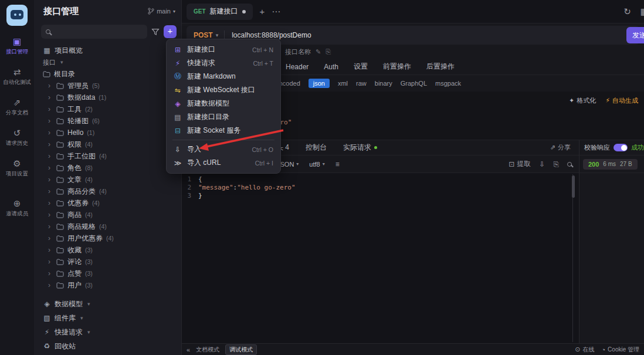 The height and width of the screenshot is (355, 644). What do you see at coordinates (47, 318) in the screenshot?
I see `component-library-icon: ▧` at bounding box center [47, 318].